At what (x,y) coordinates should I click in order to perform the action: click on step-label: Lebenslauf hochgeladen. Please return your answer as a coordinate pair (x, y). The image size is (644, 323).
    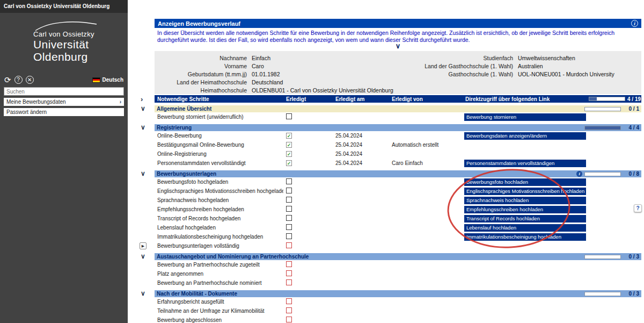
    Looking at the image, I should click on (187, 228).